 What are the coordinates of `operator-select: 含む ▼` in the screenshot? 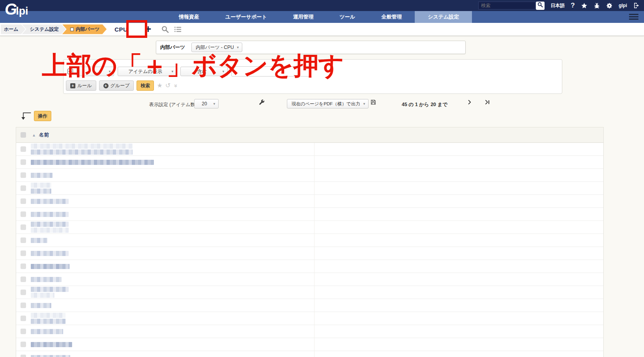 It's located at (204, 71).